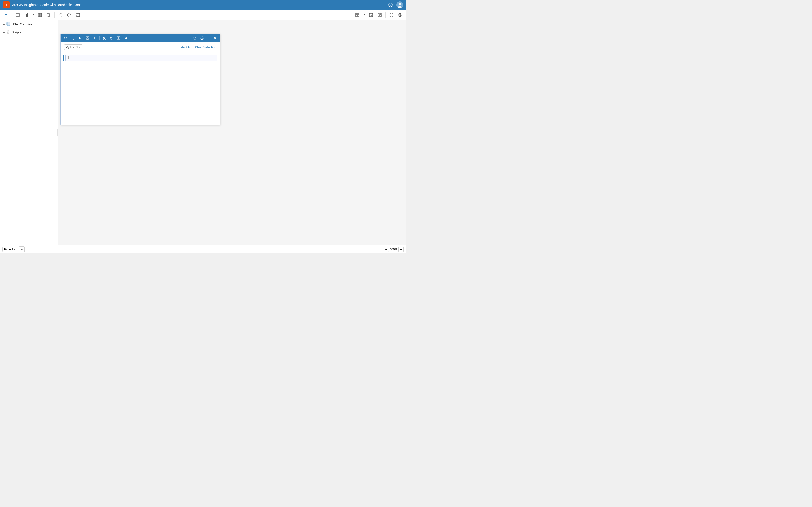  Describe the element at coordinates (209, 38) in the screenshot. I see `nb-minimize-button: −` at that location.